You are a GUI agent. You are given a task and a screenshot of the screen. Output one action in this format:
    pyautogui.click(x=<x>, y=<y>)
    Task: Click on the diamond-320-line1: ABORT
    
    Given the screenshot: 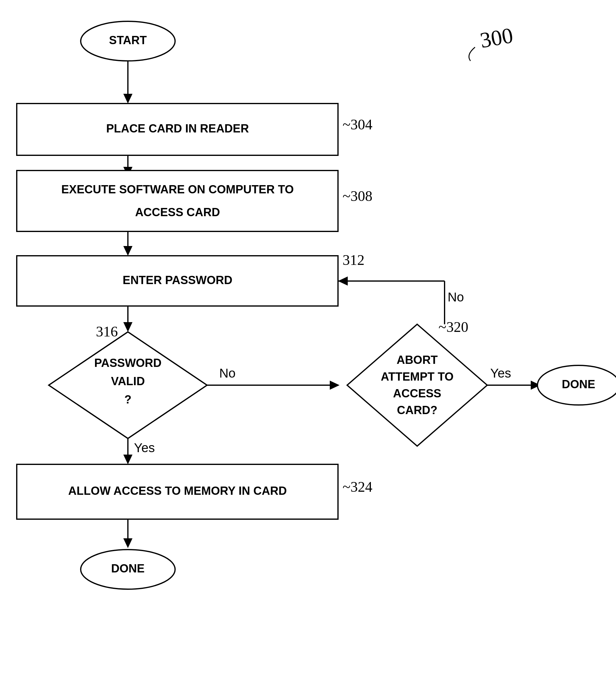 What is the action you would take?
    pyautogui.click(x=417, y=360)
    